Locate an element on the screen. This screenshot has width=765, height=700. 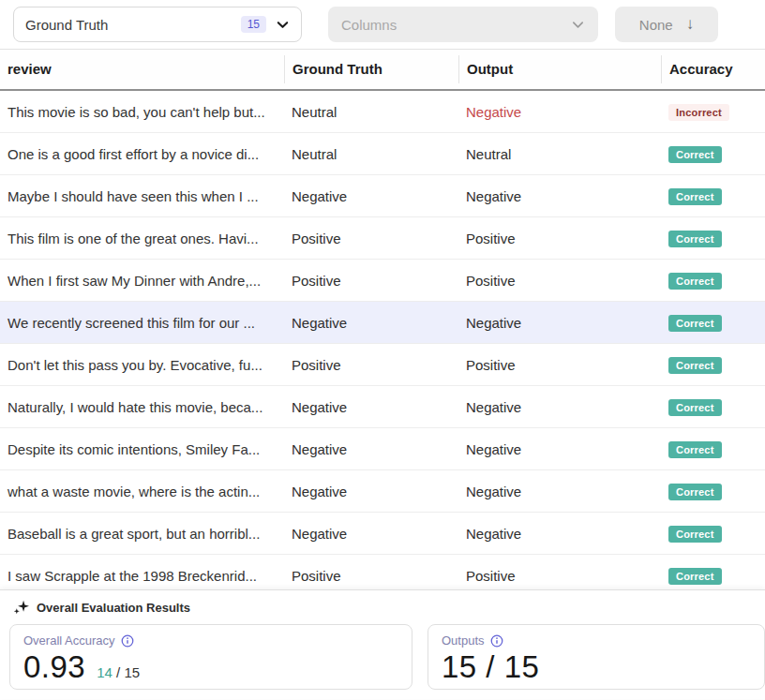
arrow-down-icon: ↓ is located at coordinates (690, 24).